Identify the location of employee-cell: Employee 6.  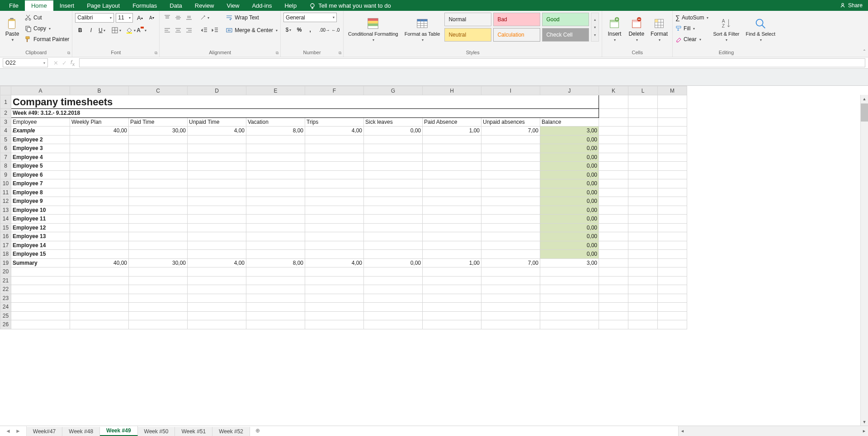
(41, 175).